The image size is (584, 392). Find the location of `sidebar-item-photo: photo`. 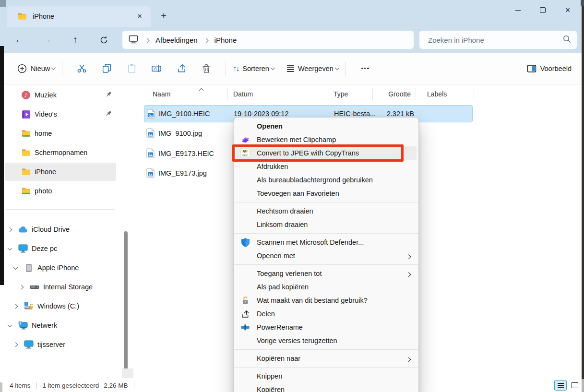

sidebar-item-photo: photo is located at coordinates (60, 191).